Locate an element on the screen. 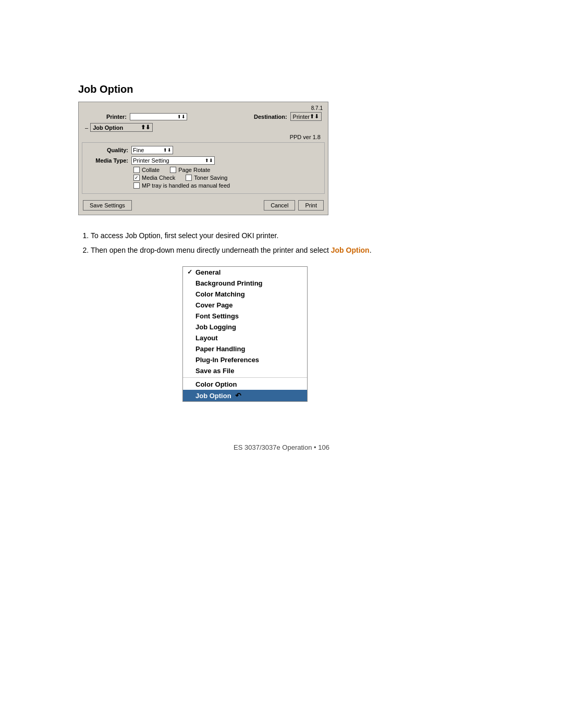 This screenshot has height=728, width=563. menu-item-background-printing: Background Printing is located at coordinates (245, 283).